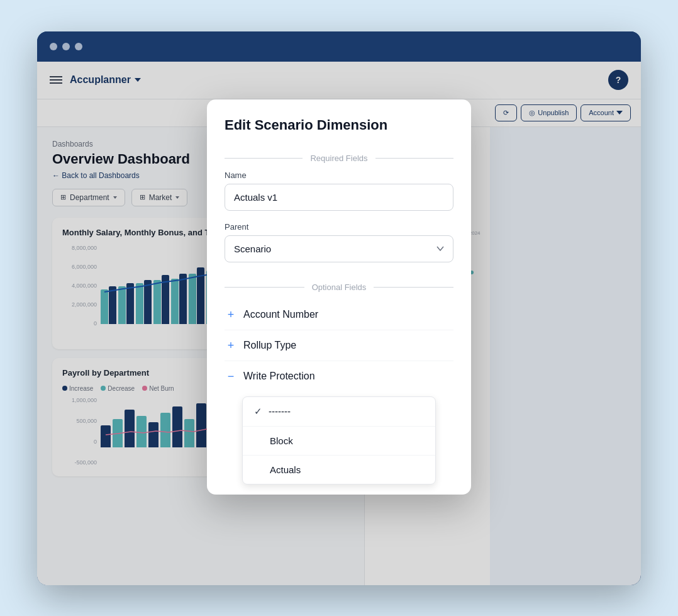  I want to click on modal-body-required: Name Parent Scenario Budget Forecast, so click(339, 223).